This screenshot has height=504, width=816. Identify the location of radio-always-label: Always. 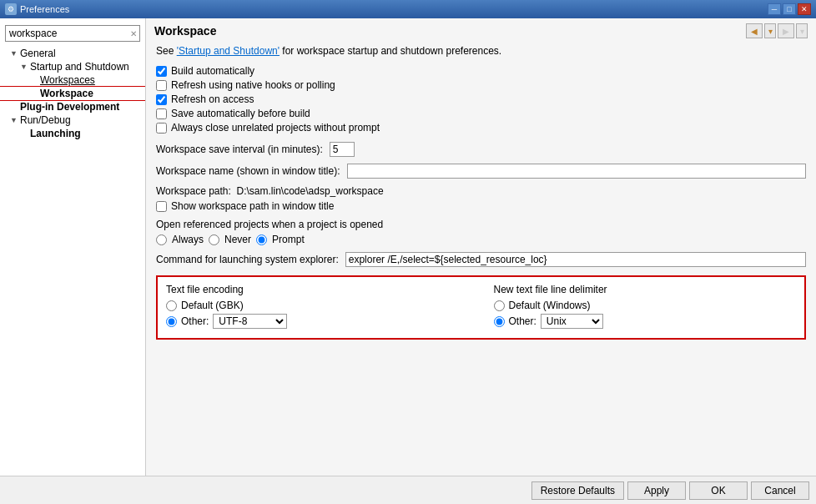
(188, 239).